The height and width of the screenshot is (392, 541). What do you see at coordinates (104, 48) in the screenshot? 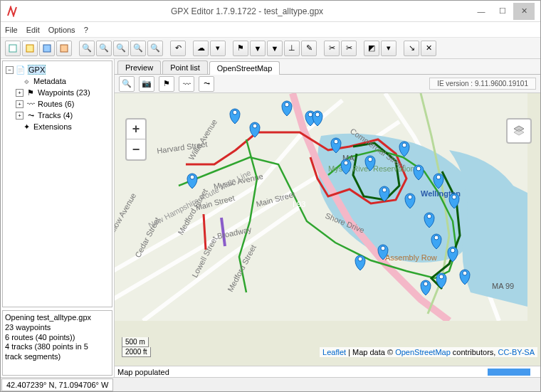
I see `zoomin-button: 🔍` at bounding box center [104, 48].